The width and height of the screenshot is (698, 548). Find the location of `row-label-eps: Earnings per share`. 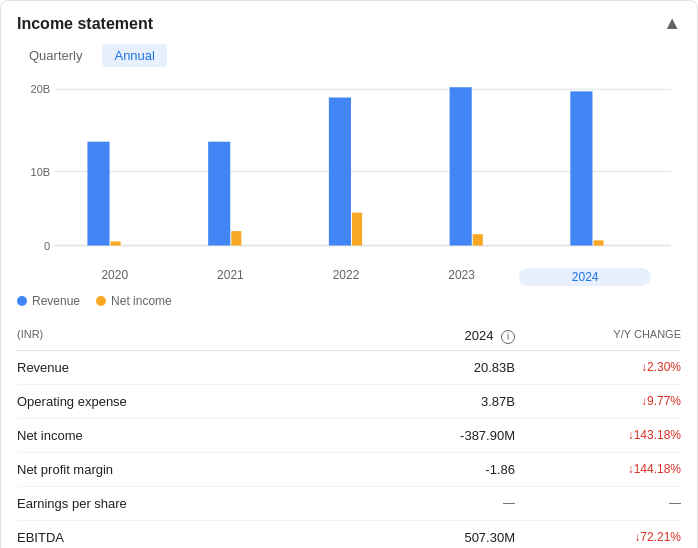

row-label-eps: Earnings per share is located at coordinates (183, 504).